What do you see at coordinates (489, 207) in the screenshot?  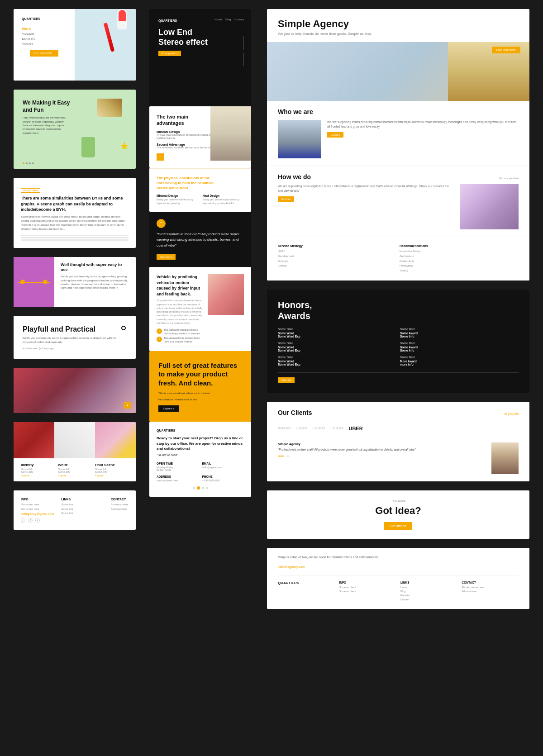 I see `how-shoe-image` at bounding box center [489, 207].